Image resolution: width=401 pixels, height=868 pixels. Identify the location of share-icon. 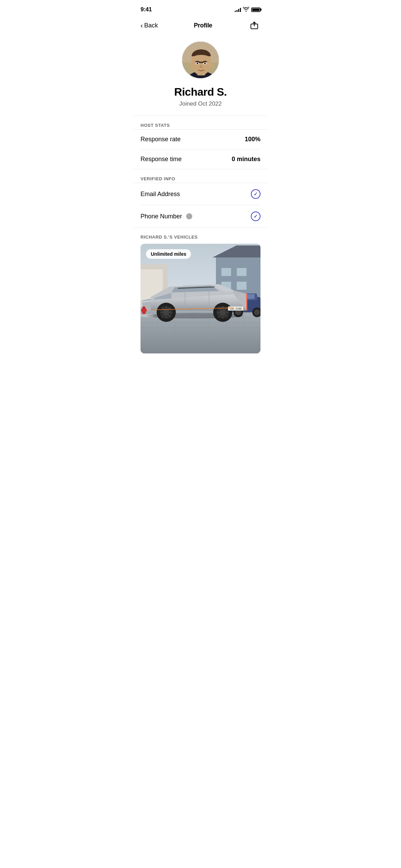
(254, 25).